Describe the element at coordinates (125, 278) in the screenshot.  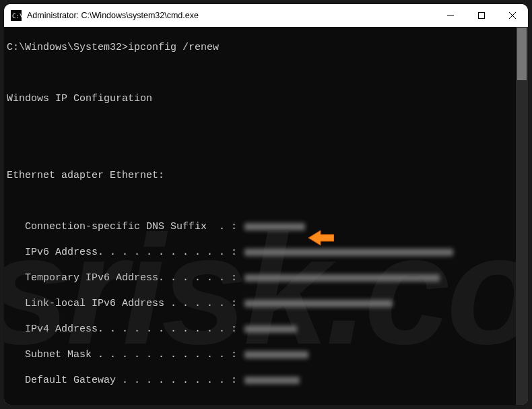
I see `label: Temporary IPv6 Address. . . . . . :` at that location.